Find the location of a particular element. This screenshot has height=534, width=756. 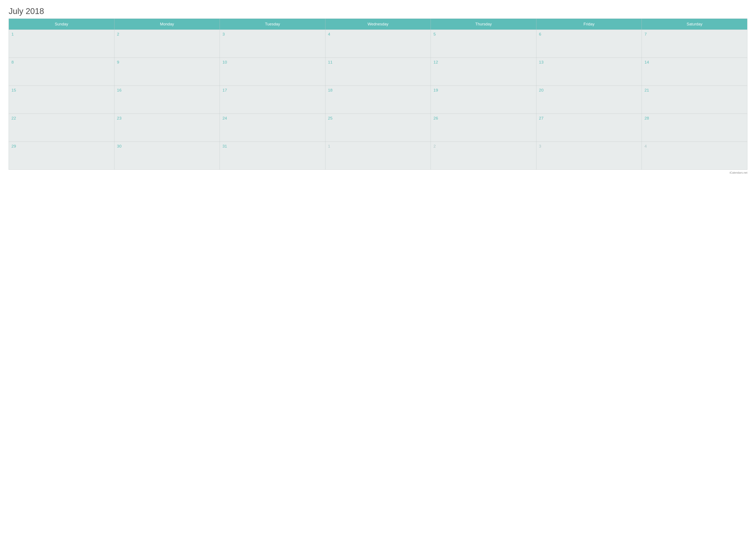

calendar-cell: 23 is located at coordinates (167, 128).